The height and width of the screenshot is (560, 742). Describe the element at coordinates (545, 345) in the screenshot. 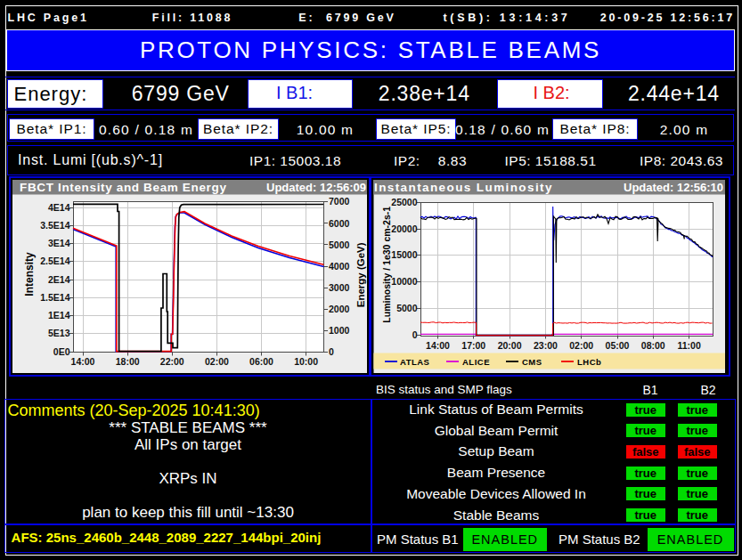

I see `svg-text: 23:00` at that location.